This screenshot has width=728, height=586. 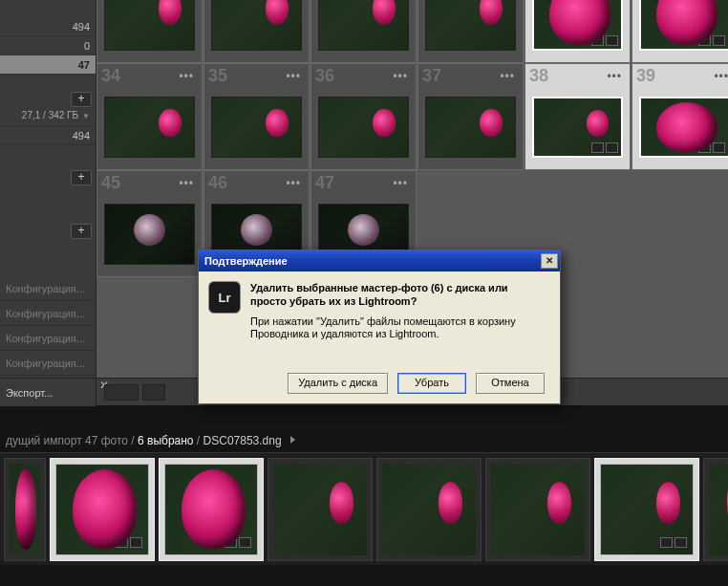 I want to click on close-icon: ✕, so click(x=549, y=261).